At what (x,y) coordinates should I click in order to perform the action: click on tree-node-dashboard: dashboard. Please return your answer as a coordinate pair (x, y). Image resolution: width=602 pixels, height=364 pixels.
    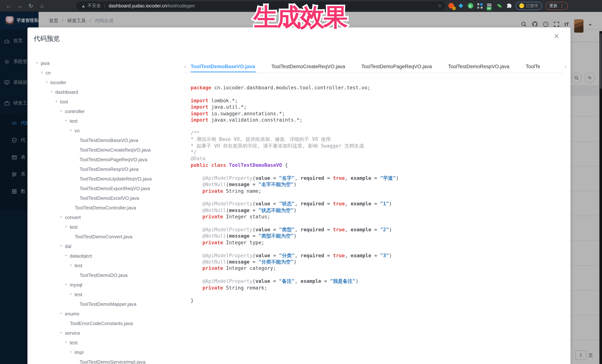
    Looking at the image, I should click on (64, 92).